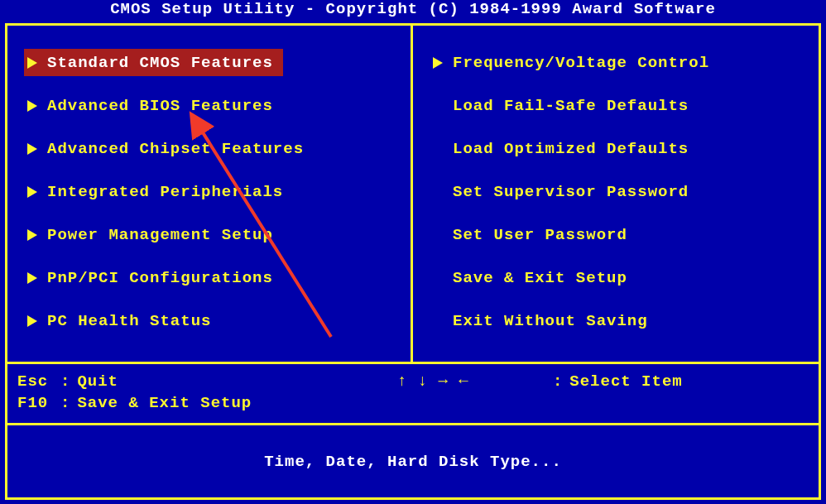  What do you see at coordinates (550, 321) in the screenshot?
I see `menu-label: Exit Without Saving` at bounding box center [550, 321].